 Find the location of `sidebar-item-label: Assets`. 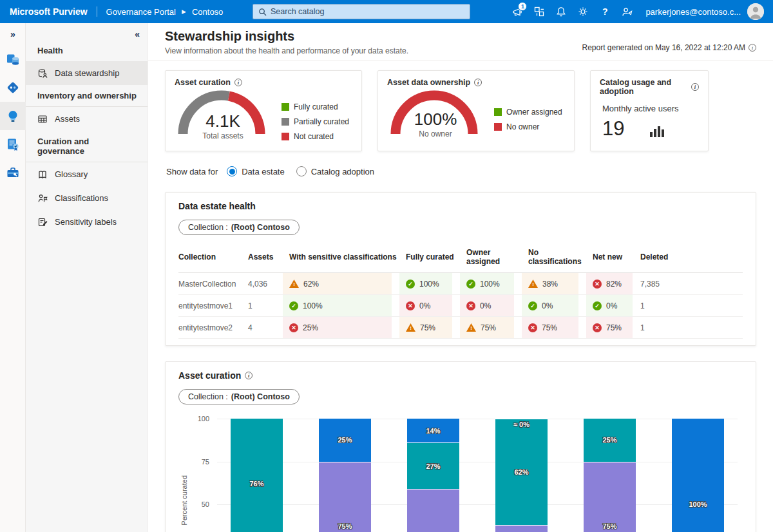

sidebar-item-label: Assets is located at coordinates (67, 119).